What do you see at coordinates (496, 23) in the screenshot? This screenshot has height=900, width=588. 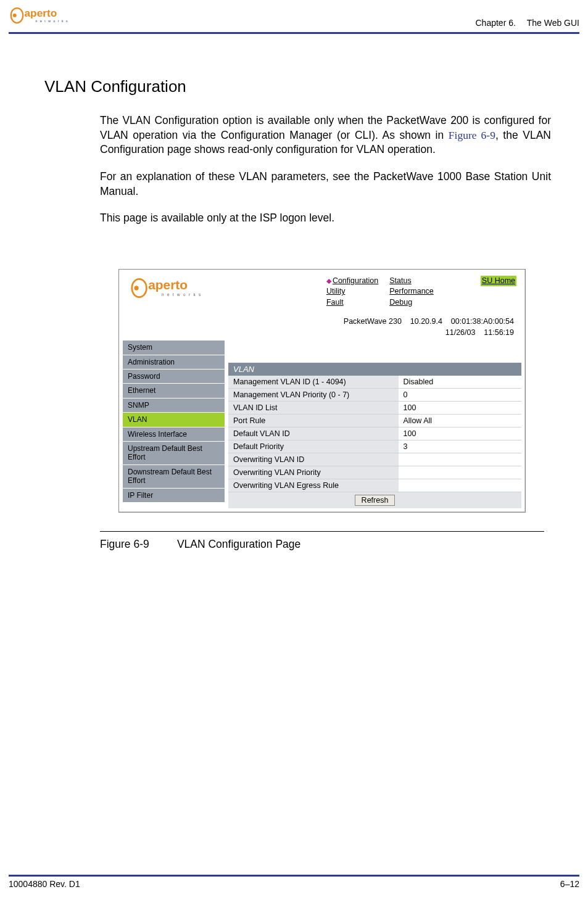 I see `chapter-number: Chapter 6.` at bounding box center [496, 23].